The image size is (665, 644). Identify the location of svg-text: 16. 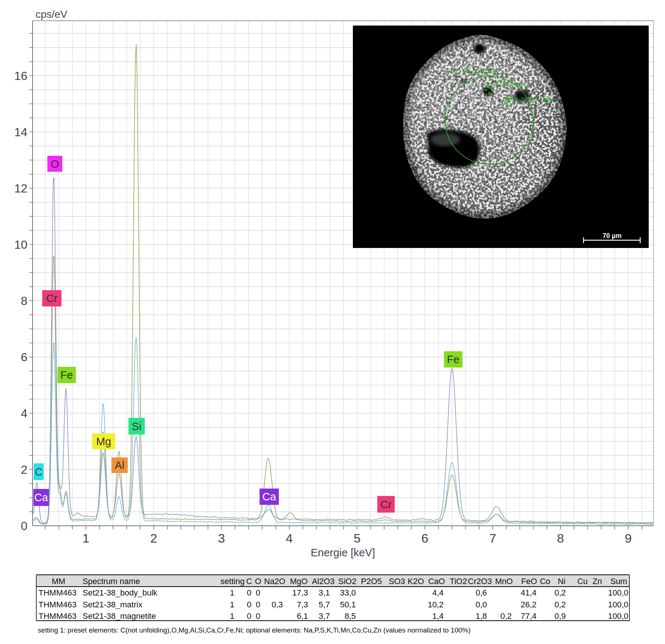
(21, 76).